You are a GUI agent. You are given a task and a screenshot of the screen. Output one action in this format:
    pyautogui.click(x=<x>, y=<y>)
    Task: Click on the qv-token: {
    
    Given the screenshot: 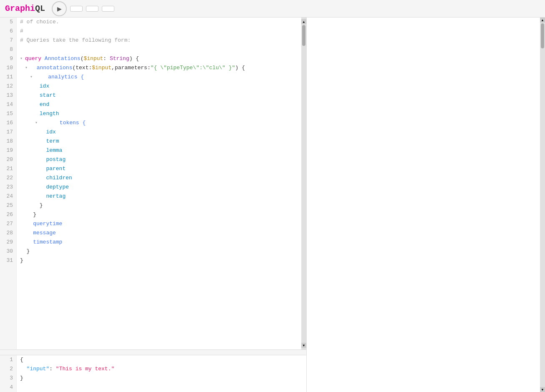 What is the action you would take?
    pyautogui.click(x=22, y=360)
    